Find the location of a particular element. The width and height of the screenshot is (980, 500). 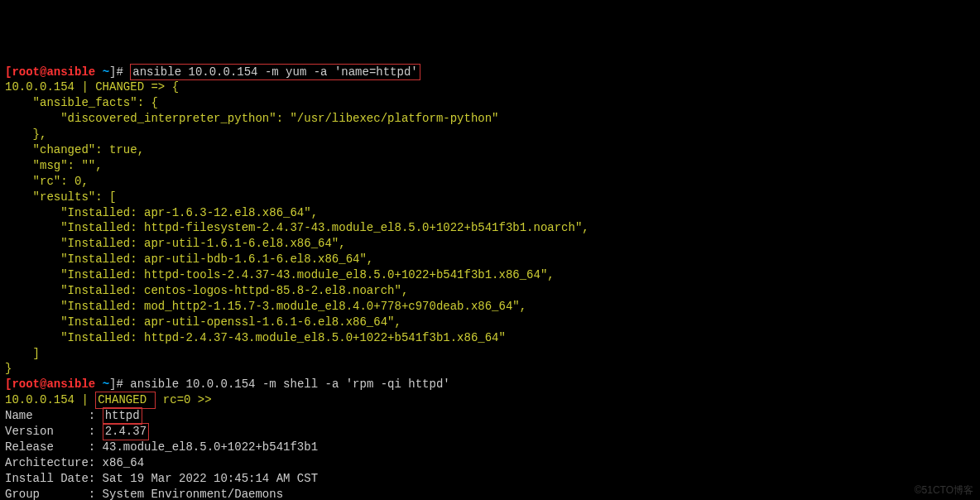

rpm-version-value-highlight: 2.4.37 is located at coordinates (126, 432).